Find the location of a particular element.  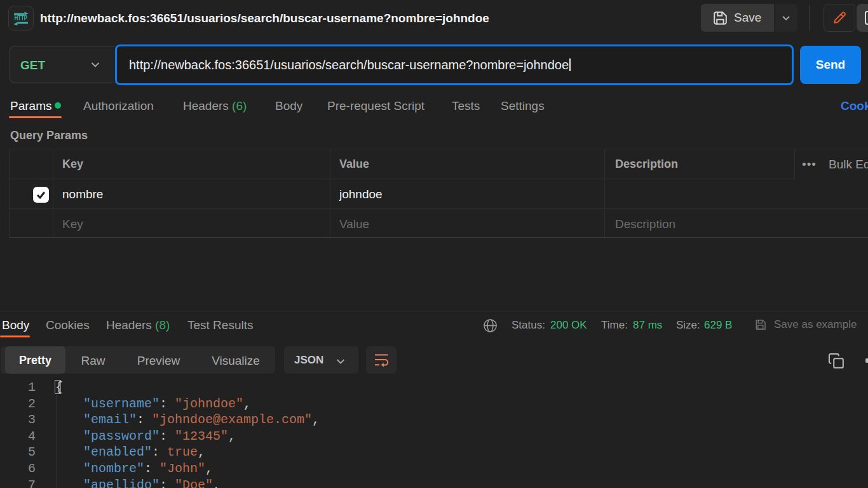

svg-text: HTTP is located at coordinates (21, 18).